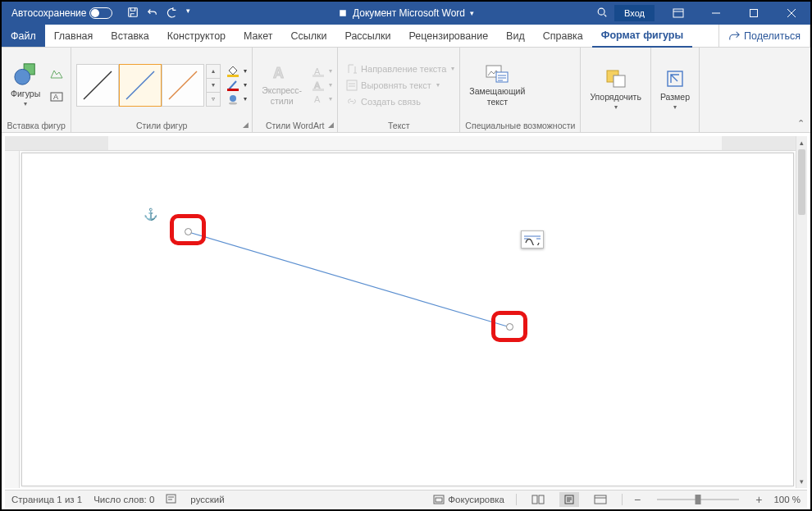 This screenshot has height=511, width=812. Describe the element at coordinates (399, 90) in the screenshot. I see `group-text: Направление текста▾ Выровнять текст▾ Соз…` at that location.